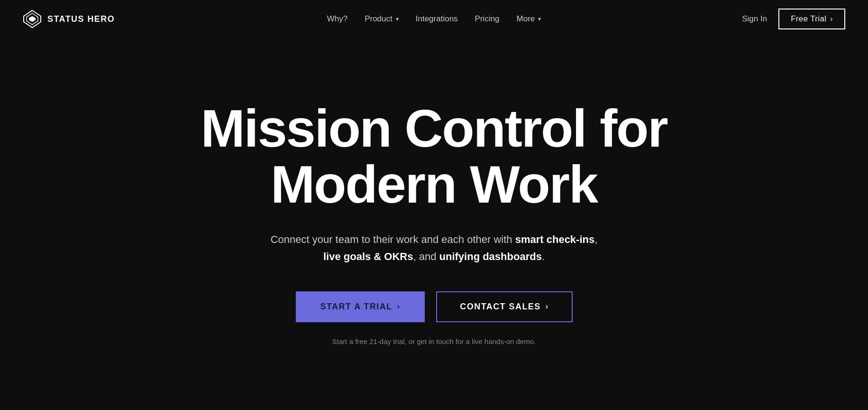  Describe the element at coordinates (69, 19) in the screenshot. I see `nav-brand: STATUS HERO` at that location.